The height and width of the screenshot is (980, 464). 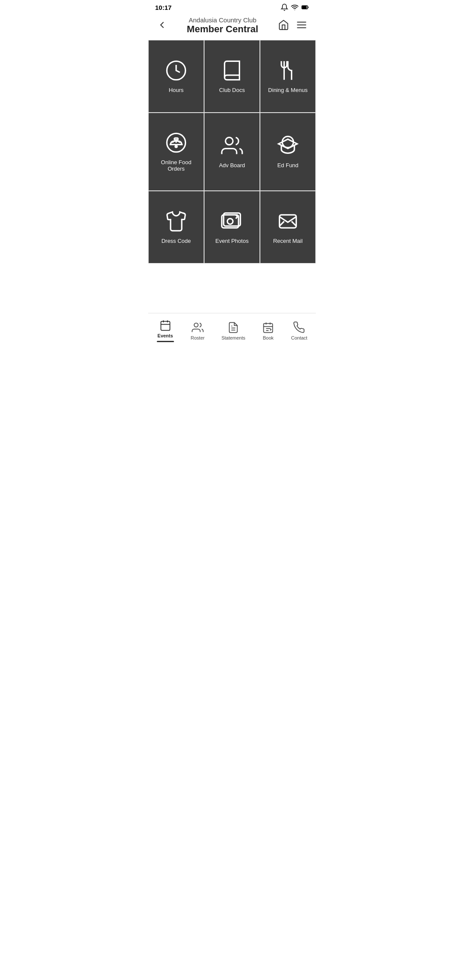 What do you see at coordinates (176, 165) in the screenshot?
I see `online-food-orders-label: Online Food Orders` at bounding box center [176, 165].